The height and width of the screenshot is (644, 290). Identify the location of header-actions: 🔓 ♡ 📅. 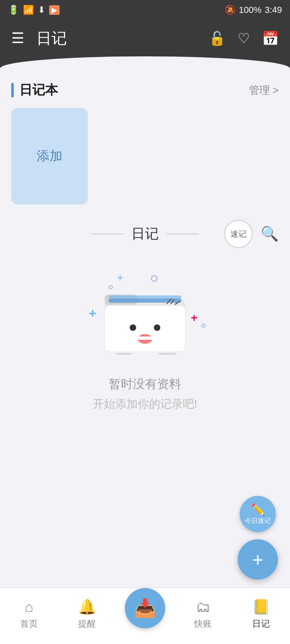
(244, 38).